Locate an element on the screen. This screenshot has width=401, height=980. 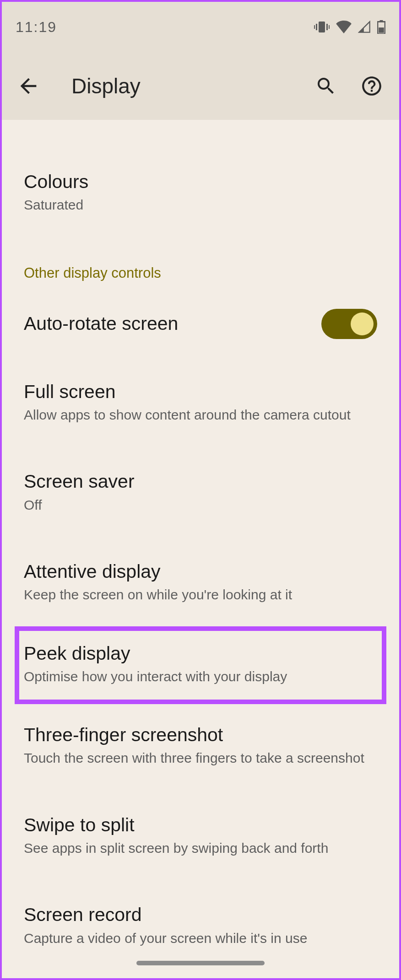
setting-title: Auto-rotate screen is located at coordinates (173, 324).